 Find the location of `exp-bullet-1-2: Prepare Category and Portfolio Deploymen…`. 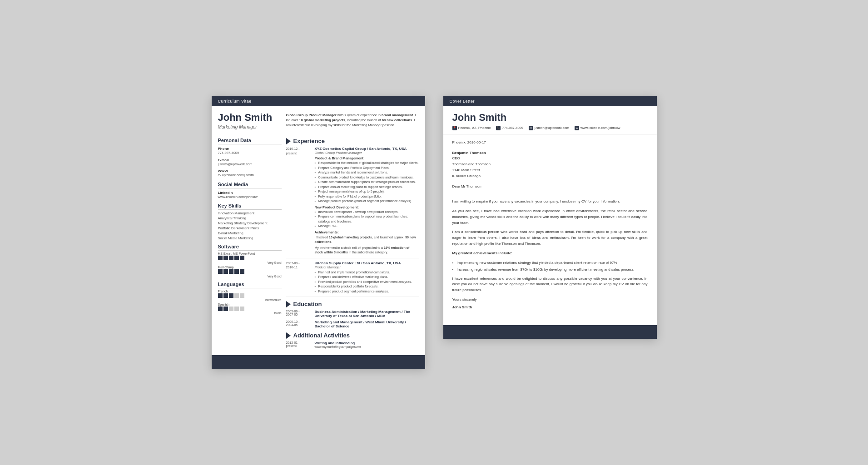

exp-bullet-1-2: Prepare Category and Portfolio Deploymen… is located at coordinates (367, 168).